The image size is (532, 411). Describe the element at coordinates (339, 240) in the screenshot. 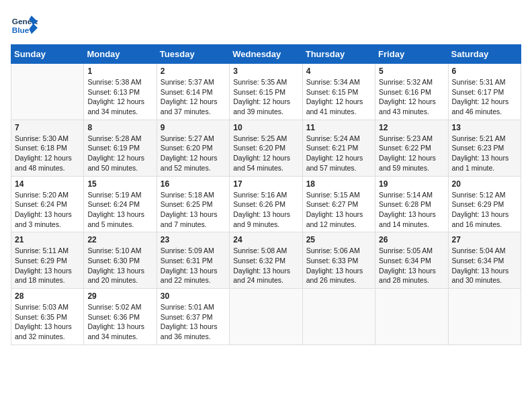

I see `day-number: 25` at that location.